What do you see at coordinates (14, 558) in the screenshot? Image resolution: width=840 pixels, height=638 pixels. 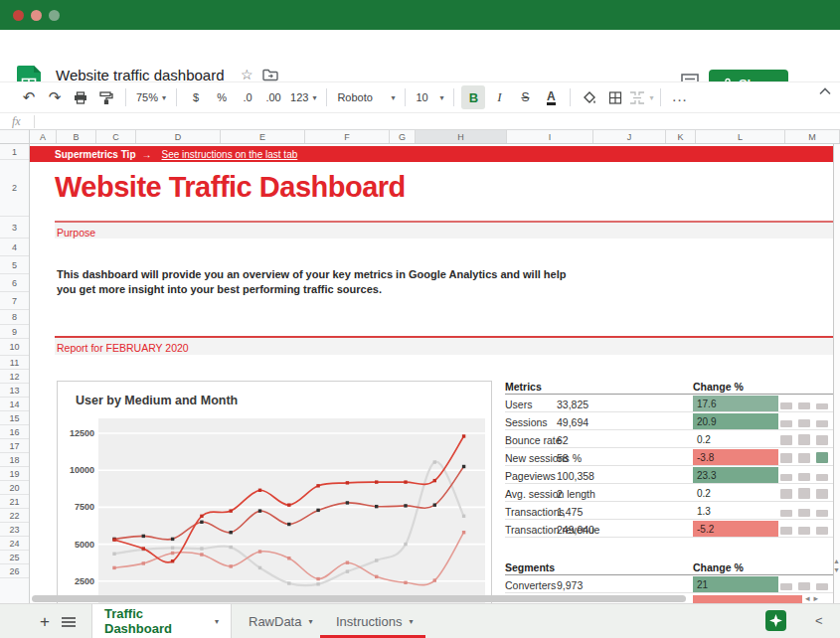 I see `row-header-25: 25` at bounding box center [14, 558].